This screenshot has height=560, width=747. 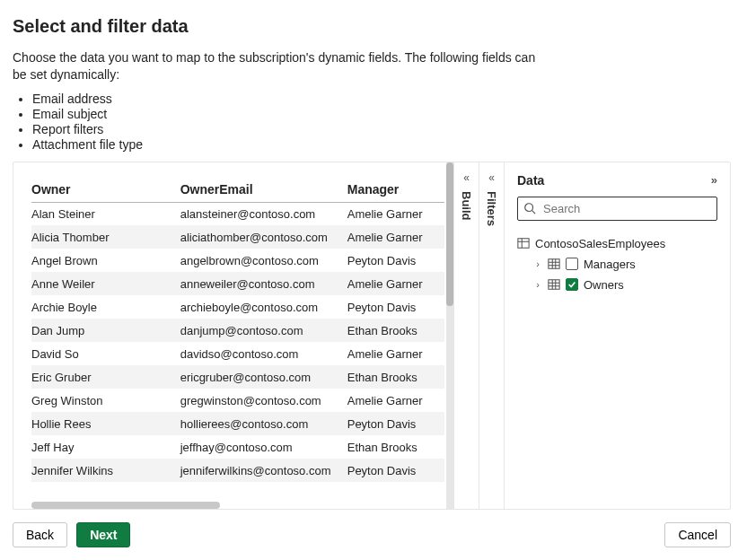 I want to click on tree-table-row: ›Managers, so click(x=618, y=264).